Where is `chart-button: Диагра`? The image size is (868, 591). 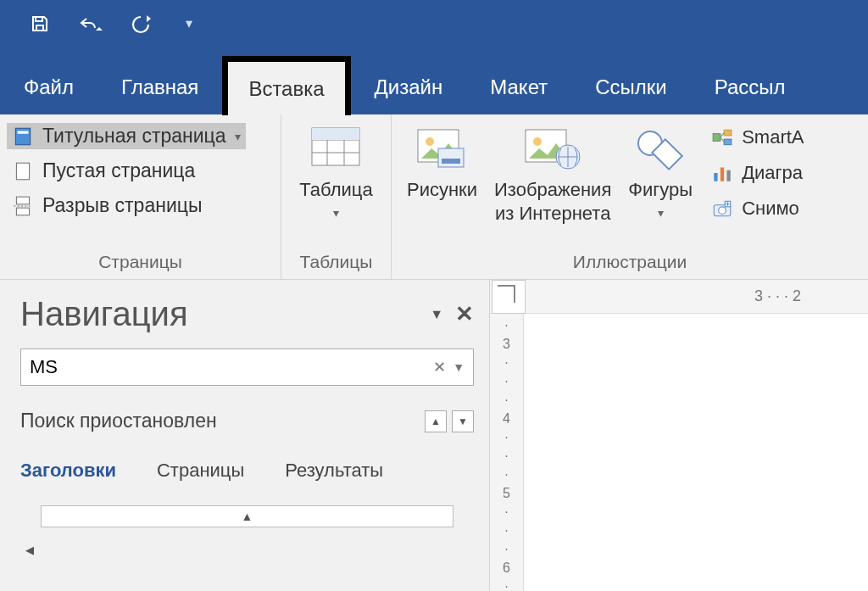
chart-button: Диагра is located at coordinates (758, 173).